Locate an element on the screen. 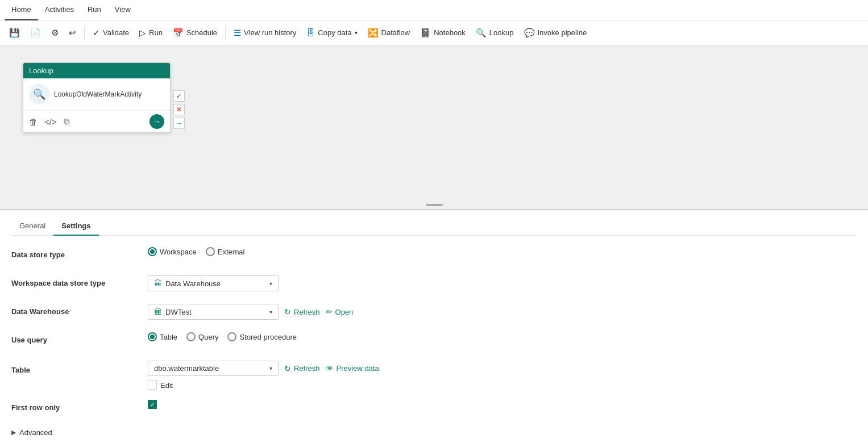  workspace-radio-circle is located at coordinates (152, 252).